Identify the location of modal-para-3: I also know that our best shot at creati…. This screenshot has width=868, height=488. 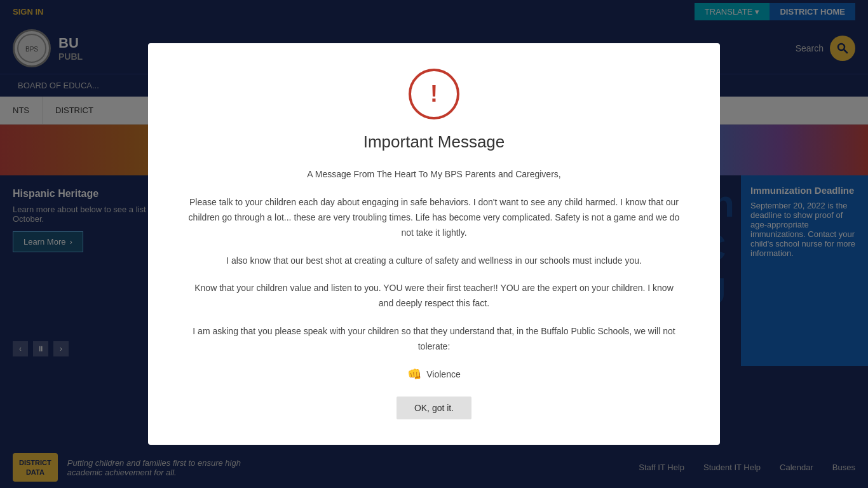
(434, 261).